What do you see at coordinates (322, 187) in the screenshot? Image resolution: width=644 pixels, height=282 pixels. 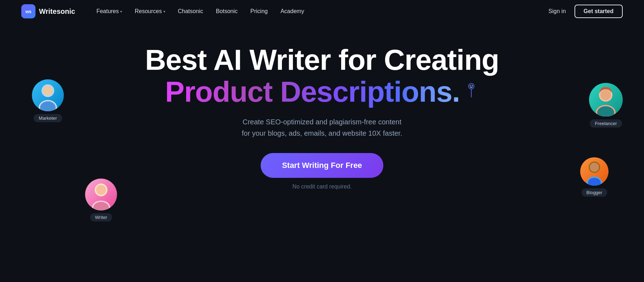 I see `no-credit-text: No credit card required.` at bounding box center [322, 187].